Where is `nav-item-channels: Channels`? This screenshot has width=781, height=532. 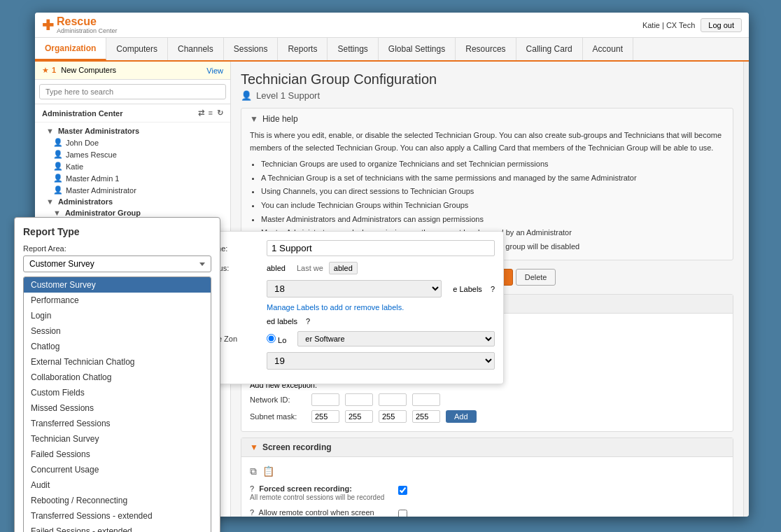
nav-item-channels: Channels is located at coordinates (196, 49).